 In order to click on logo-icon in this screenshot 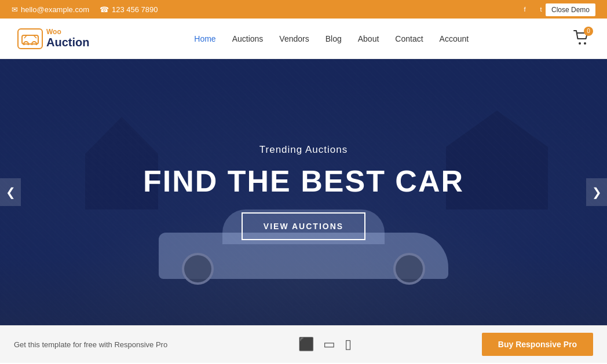, I will do `click(30, 39)`.